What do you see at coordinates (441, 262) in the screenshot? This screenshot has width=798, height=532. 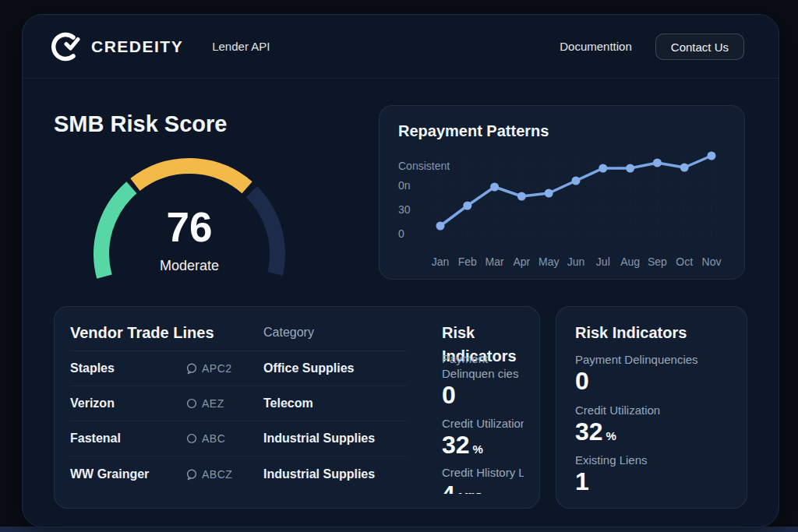 I see `svg-text: Jan` at bounding box center [441, 262].